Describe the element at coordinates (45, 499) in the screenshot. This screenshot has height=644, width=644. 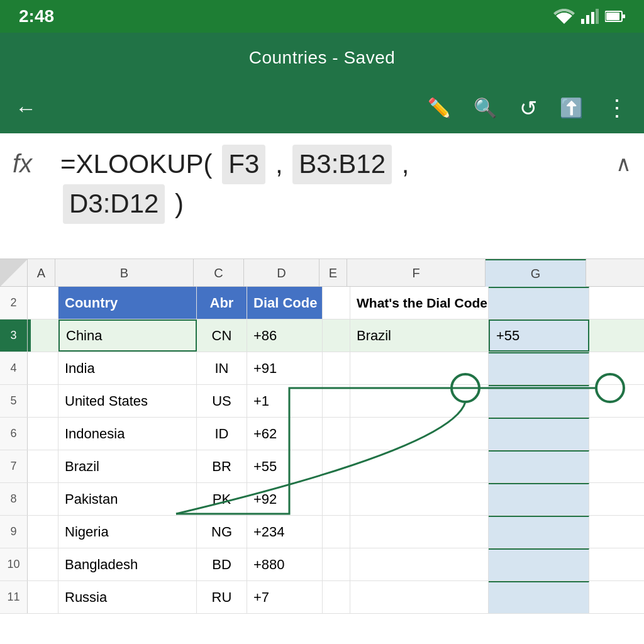
I see `cell-a8` at that location.